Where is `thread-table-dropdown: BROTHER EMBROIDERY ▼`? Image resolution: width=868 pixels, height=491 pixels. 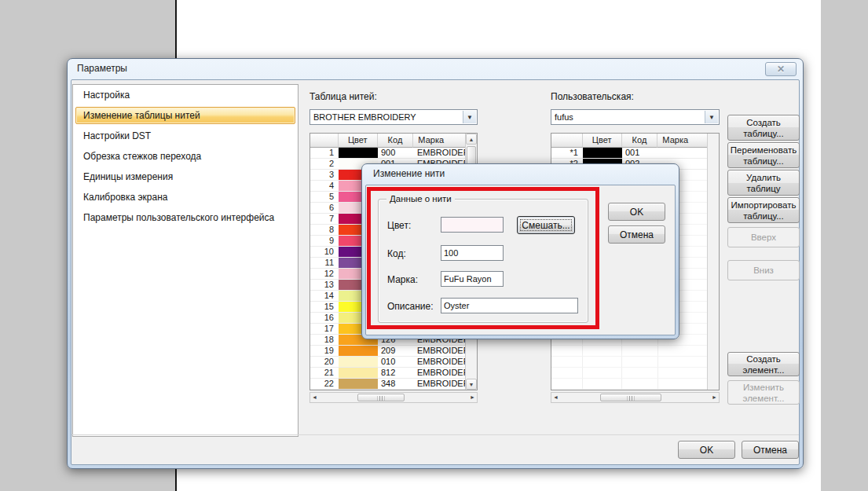
thread-table-dropdown: BROTHER EMBROIDERY ▼ is located at coordinates (394, 117).